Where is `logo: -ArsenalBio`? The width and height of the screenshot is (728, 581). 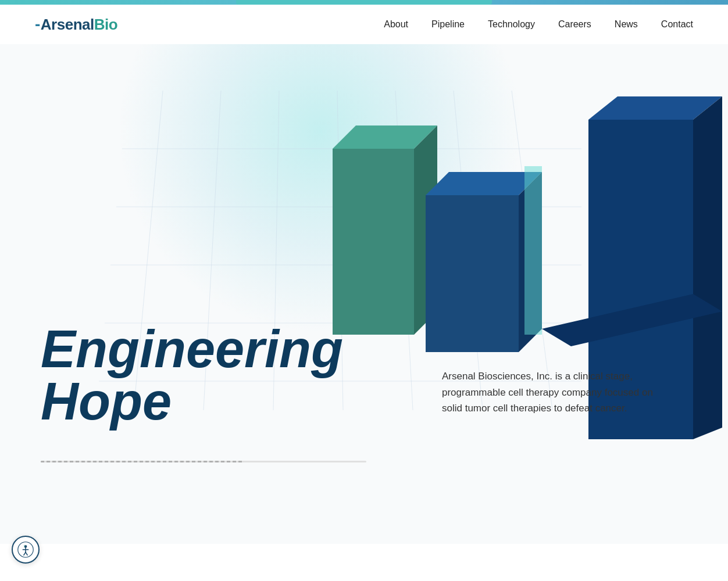 logo: -ArsenalBio is located at coordinates (76, 24).